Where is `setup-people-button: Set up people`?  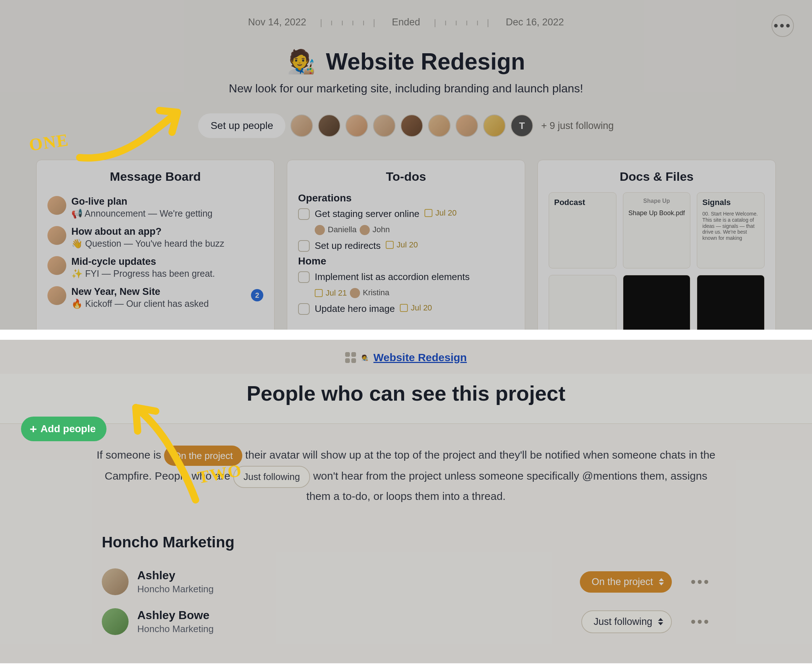
setup-people-button: Set up people is located at coordinates (242, 125).